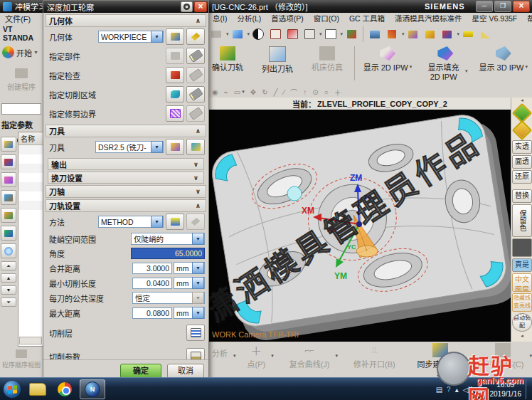 This screenshot has width=532, height=400. I want to click on arrow-icon: ↑, so click(304, 93).